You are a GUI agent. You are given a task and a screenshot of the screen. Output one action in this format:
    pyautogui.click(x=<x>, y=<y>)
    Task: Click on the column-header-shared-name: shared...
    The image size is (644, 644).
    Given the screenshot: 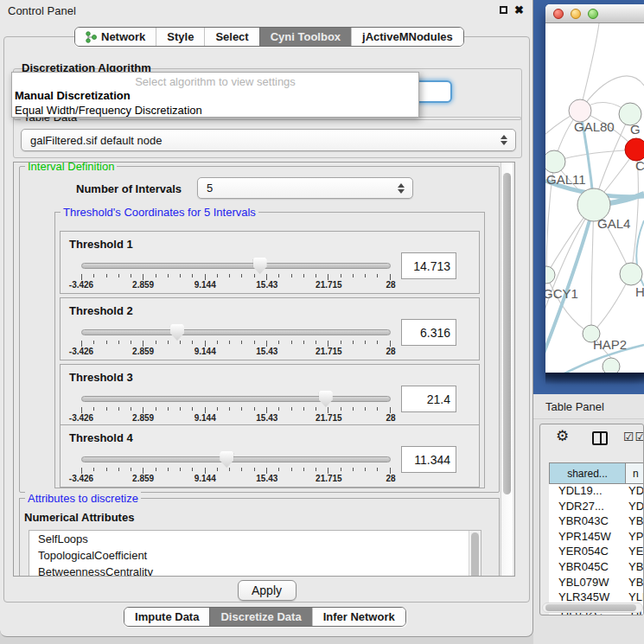 What is the action you would take?
    pyautogui.click(x=588, y=474)
    